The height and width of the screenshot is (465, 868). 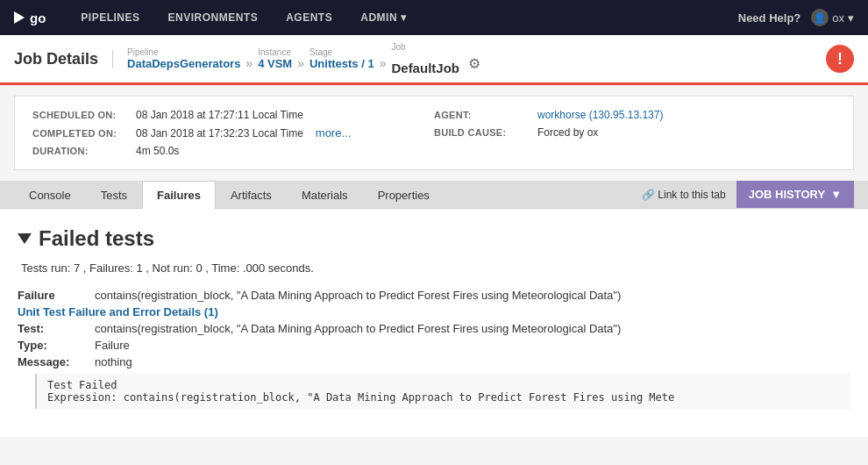 I want to click on agent-label: AGENT:, so click(x=482, y=115).